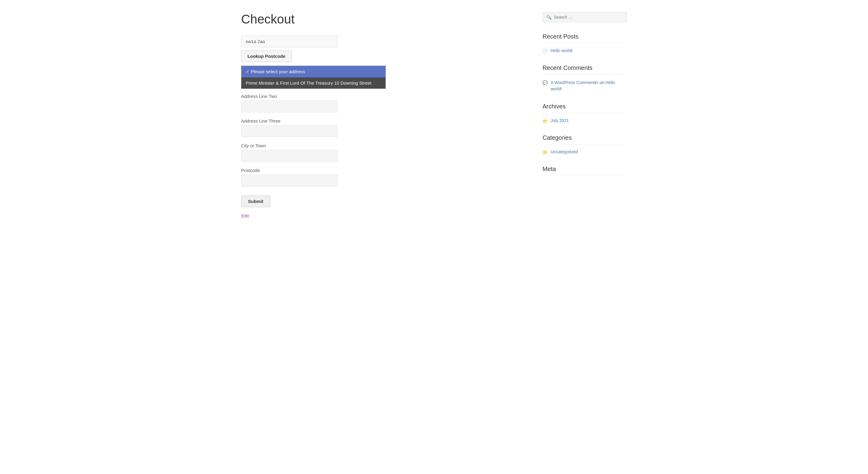 Image resolution: width=868 pixels, height=474 pixels. I want to click on categories-section: Categories 📁 Uncategorized, so click(585, 145).